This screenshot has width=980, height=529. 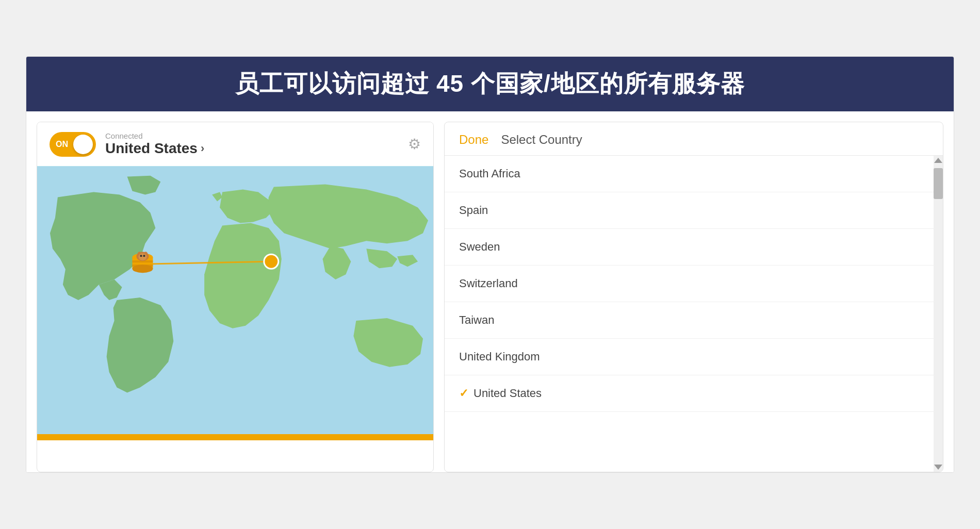 What do you see at coordinates (689, 247) in the screenshot?
I see `list-item: Sweden` at bounding box center [689, 247].